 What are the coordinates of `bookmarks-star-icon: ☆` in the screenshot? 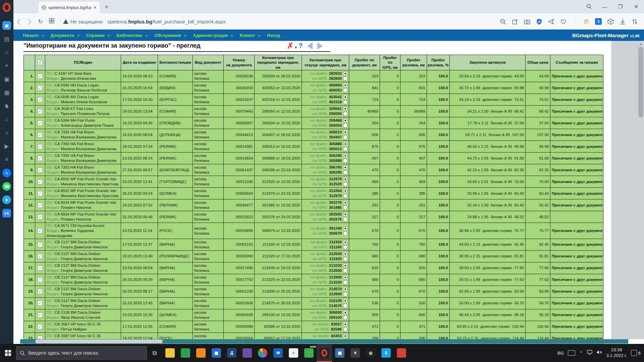 It's located at (7, 52).